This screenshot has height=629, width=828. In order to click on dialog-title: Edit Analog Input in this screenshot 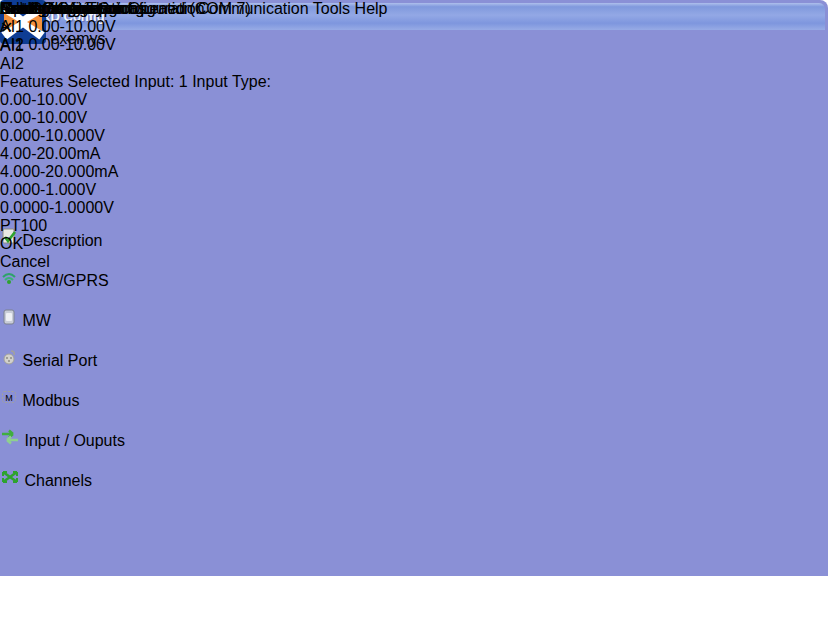, I will do `click(60, 8)`.